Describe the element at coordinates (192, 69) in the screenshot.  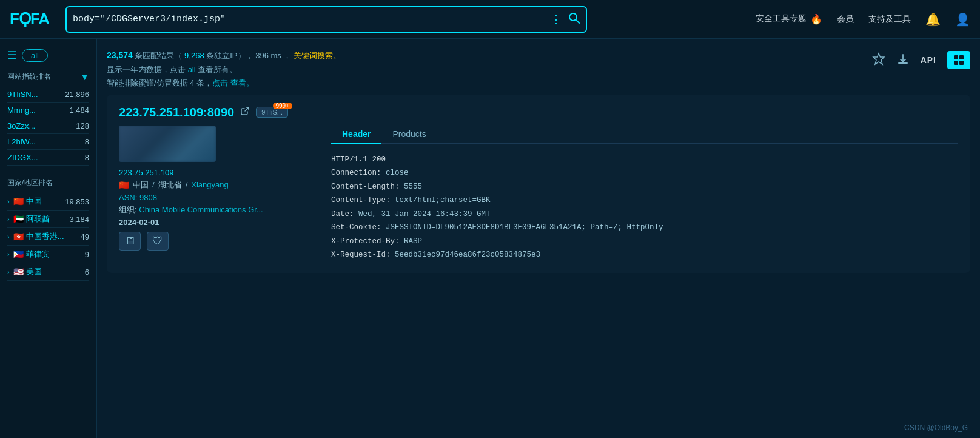
I see `all-link: all` at that location.